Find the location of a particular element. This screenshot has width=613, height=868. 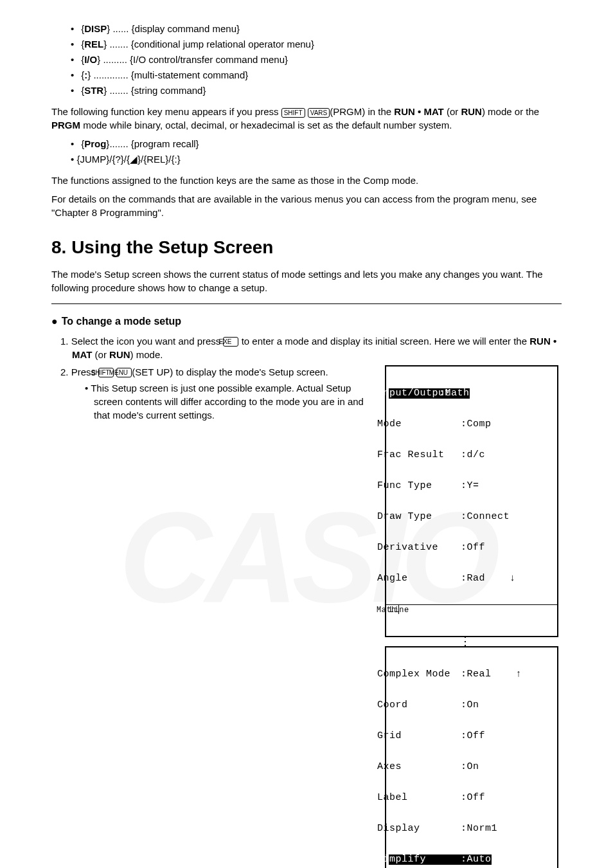

sub-heading: ●To change a mode setup is located at coordinates (306, 321).